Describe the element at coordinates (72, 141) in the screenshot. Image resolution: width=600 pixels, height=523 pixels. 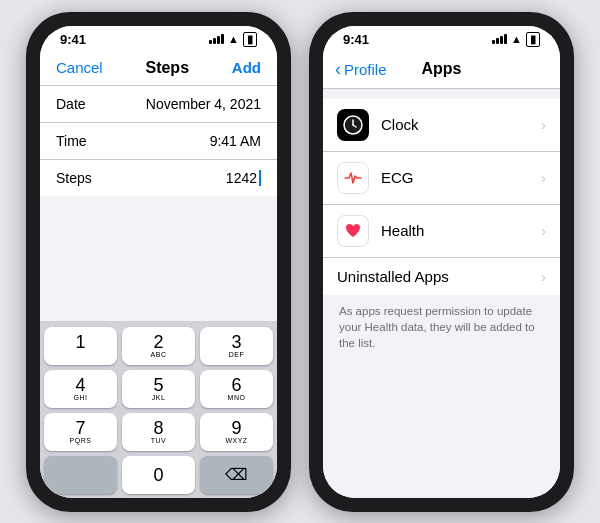
I see `time-label: Time` at that location.